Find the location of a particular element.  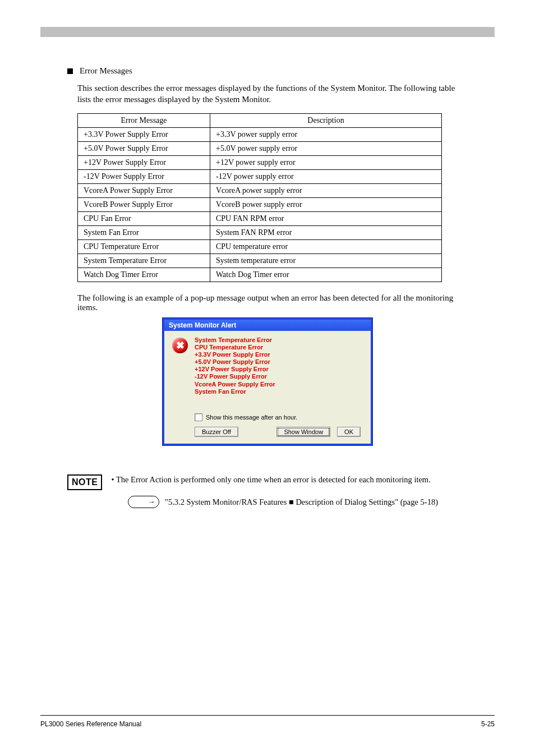

reference-text: "5.3.2 System Monitor/RAS Features ■ Des… is located at coordinates (302, 503).